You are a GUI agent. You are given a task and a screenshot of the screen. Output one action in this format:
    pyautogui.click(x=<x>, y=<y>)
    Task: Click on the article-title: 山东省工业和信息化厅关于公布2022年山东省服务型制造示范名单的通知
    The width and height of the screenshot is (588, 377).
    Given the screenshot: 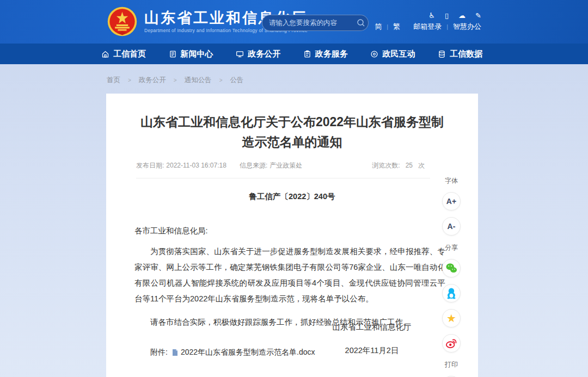 What is the action you would take?
    pyautogui.click(x=292, y=132)
    